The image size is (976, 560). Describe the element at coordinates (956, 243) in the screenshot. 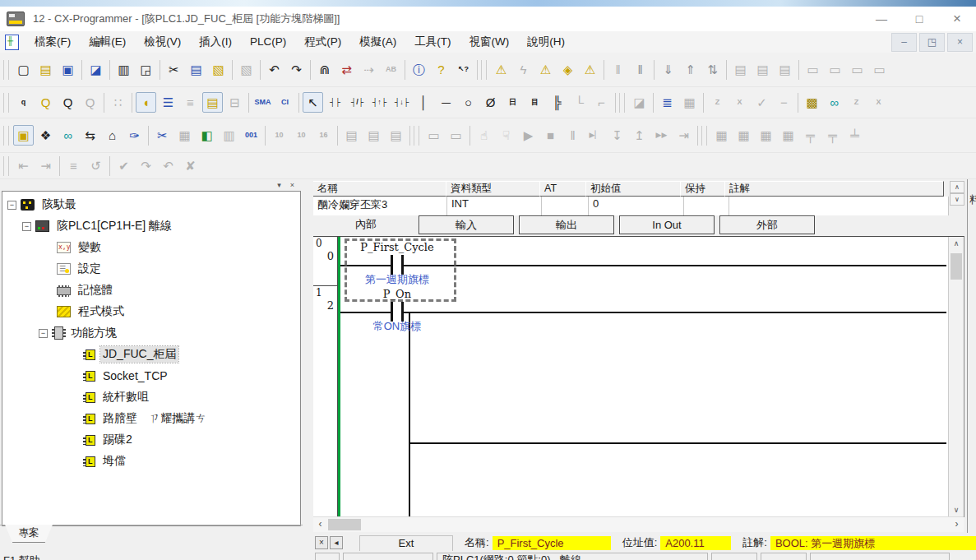

I see `scroll-up-button: ∧` at that location.